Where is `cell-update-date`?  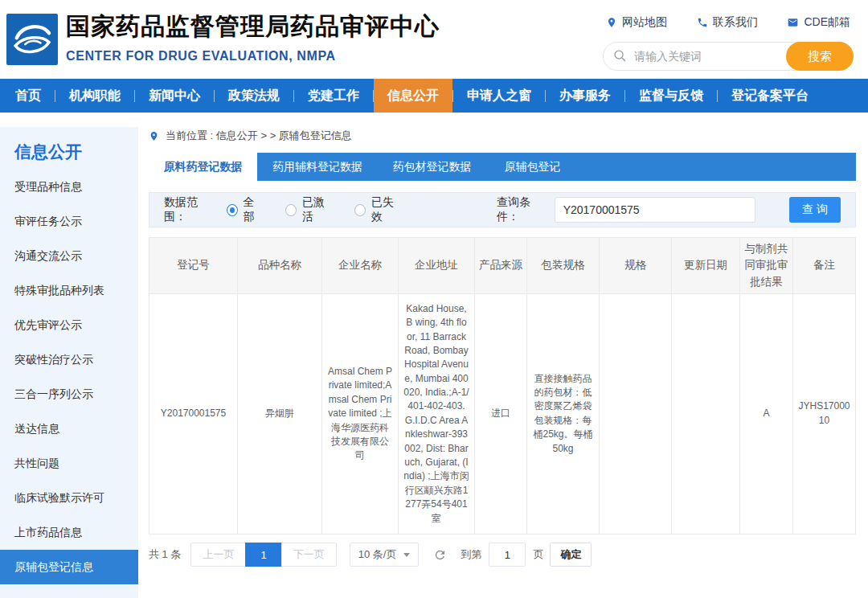 cell-update-date is located at coordinates (706, 413).